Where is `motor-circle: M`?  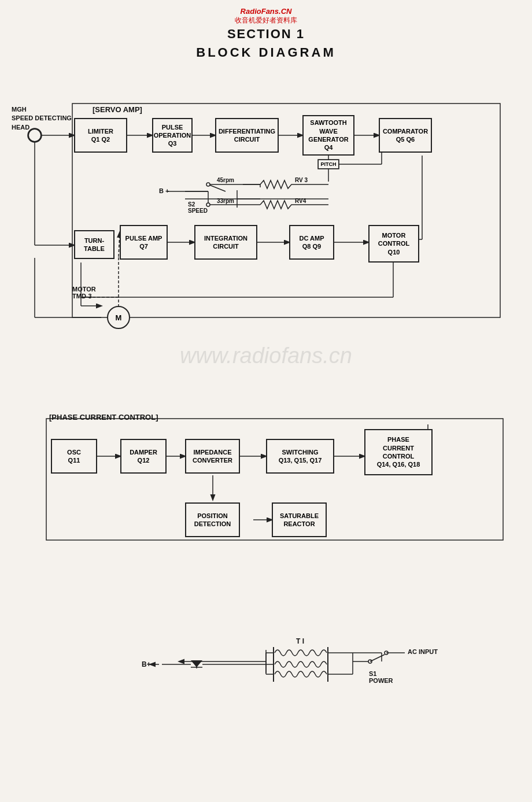 motor-circle: M is located at coordinates (119, 317).